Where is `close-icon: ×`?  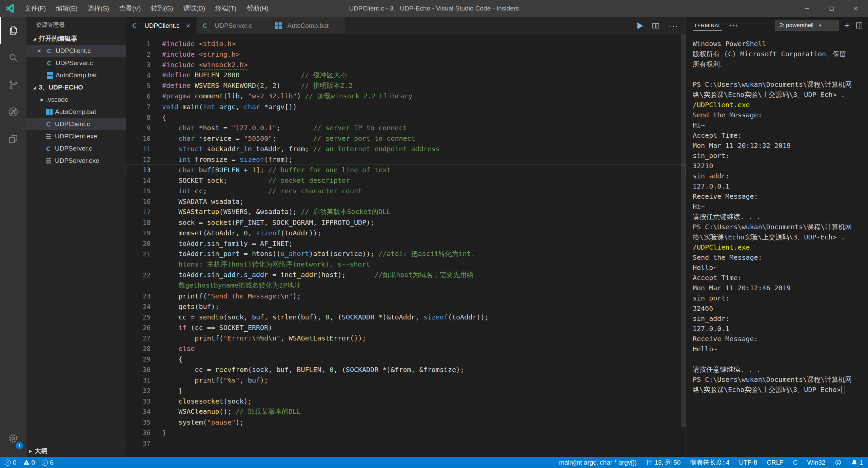
close-icon: × is located at coordinates (42, 51).